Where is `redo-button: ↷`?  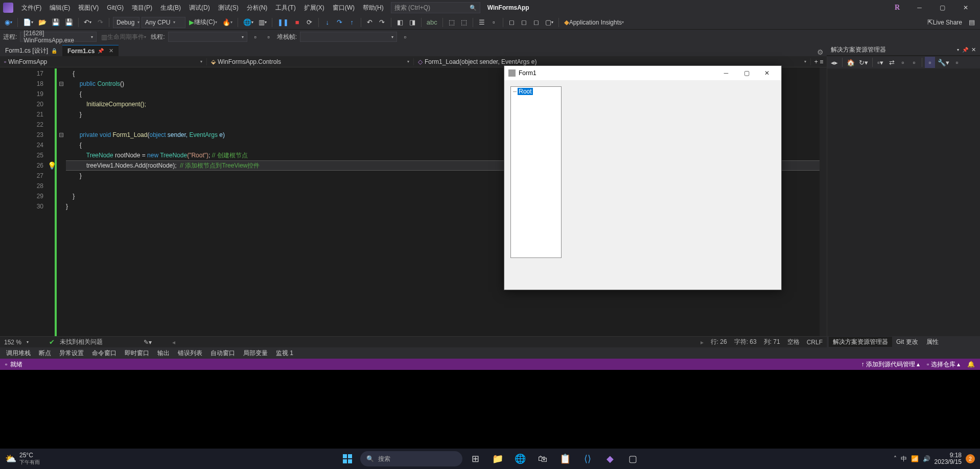
redo-button: ↷ is located at coordinates (100, 22).